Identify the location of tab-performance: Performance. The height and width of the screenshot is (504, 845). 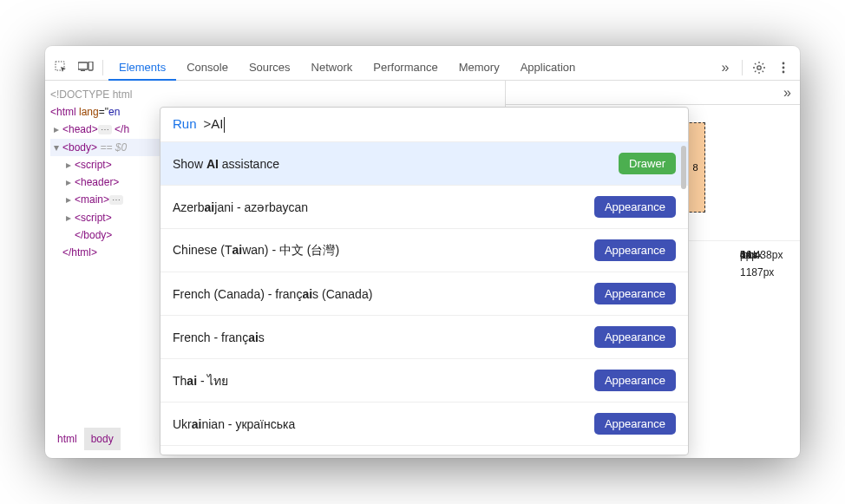
(405, 68).